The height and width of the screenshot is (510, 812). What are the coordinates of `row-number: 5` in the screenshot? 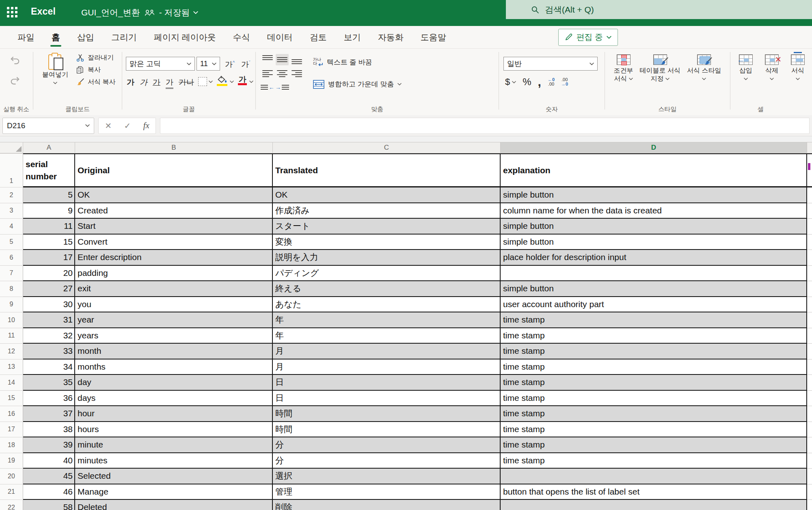 It's located at (11, 243).